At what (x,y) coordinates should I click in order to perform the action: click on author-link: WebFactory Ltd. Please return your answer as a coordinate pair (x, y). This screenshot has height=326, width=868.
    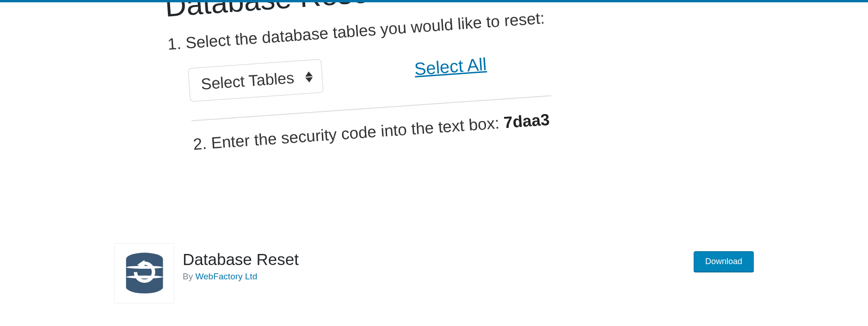
    Looking at the image, I should click on (226, 276).